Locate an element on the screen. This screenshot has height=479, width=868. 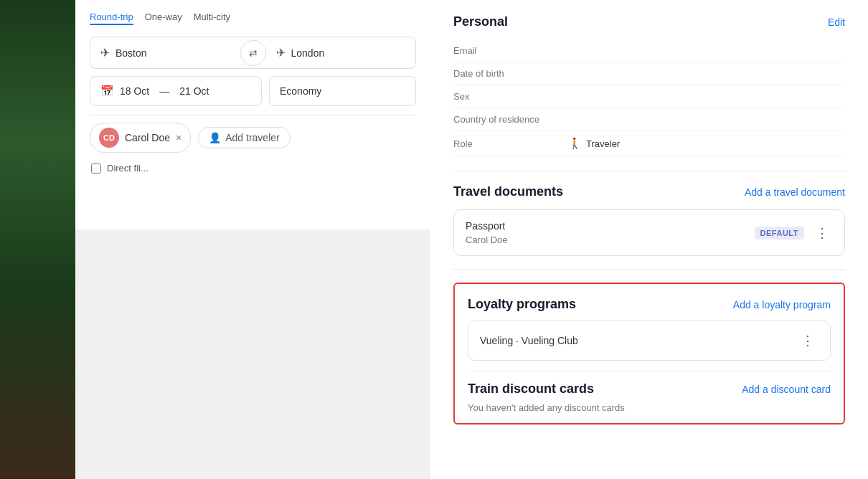
direct-flights-checkbox is located at coordinates (96, 169).